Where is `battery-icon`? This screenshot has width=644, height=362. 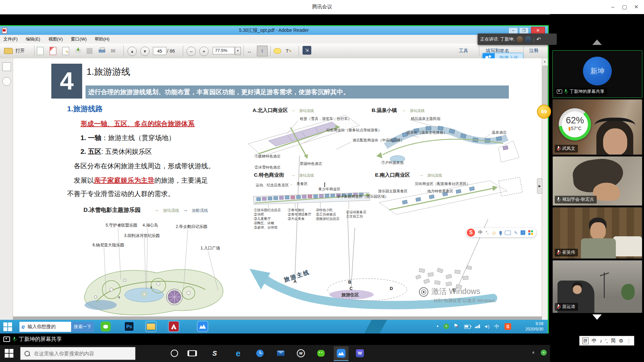 battery-icon is located at coordinates (468, 327).